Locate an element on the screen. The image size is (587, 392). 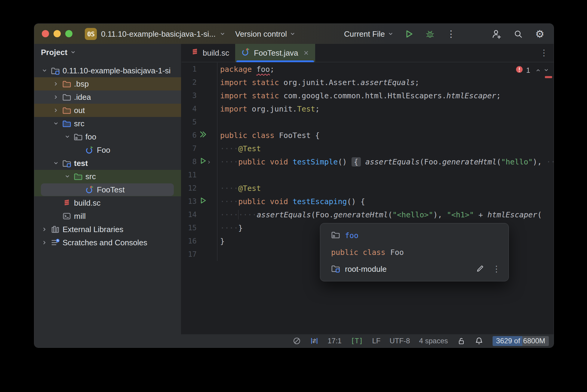
code-line-12: 12····@Test is located at coordinates (367, 188).